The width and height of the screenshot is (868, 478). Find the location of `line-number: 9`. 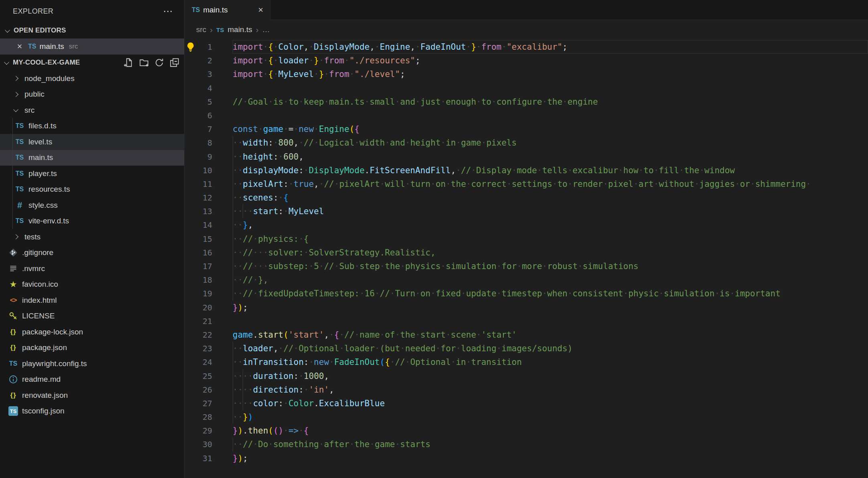

line-number: 9 is located at coordinates (198, 157).